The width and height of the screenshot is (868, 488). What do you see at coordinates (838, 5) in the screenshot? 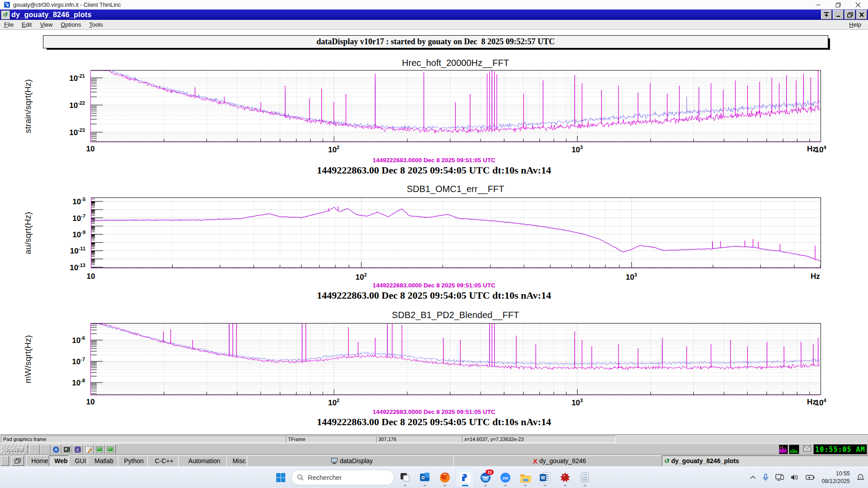
I see `thinlinc-restore-button` at bounding box center [838, 5].